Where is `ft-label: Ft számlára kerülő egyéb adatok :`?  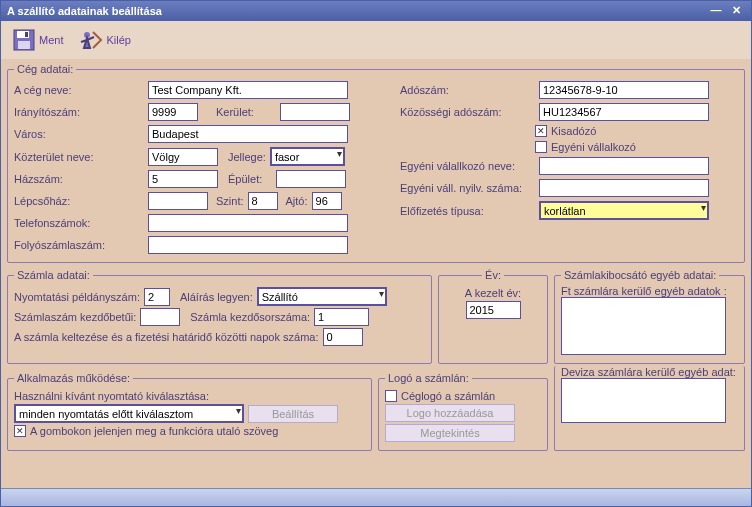
ft-label: Ft számlára kerülő egyéb adatok : is located at coordinates (644, 291).